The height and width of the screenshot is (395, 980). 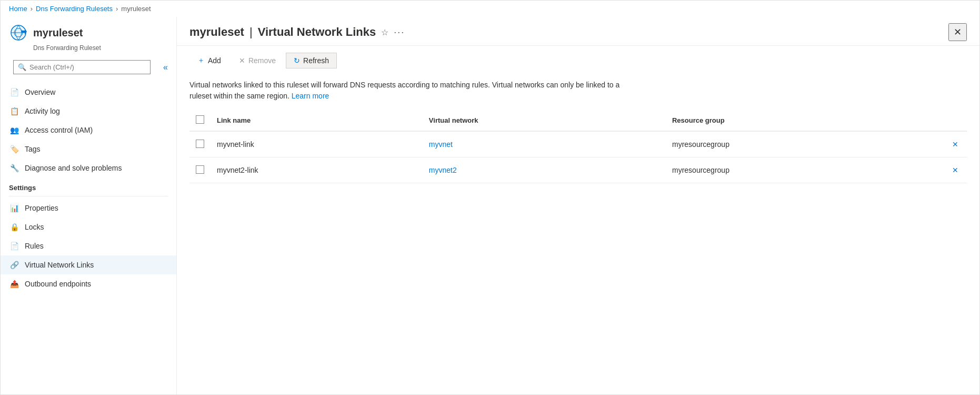 What do you see at coordinates (58, 284) in the screenshot?
I see `nav-label-outbound-endpoints: Outbound endpoints` at bounding box center [58, 284].